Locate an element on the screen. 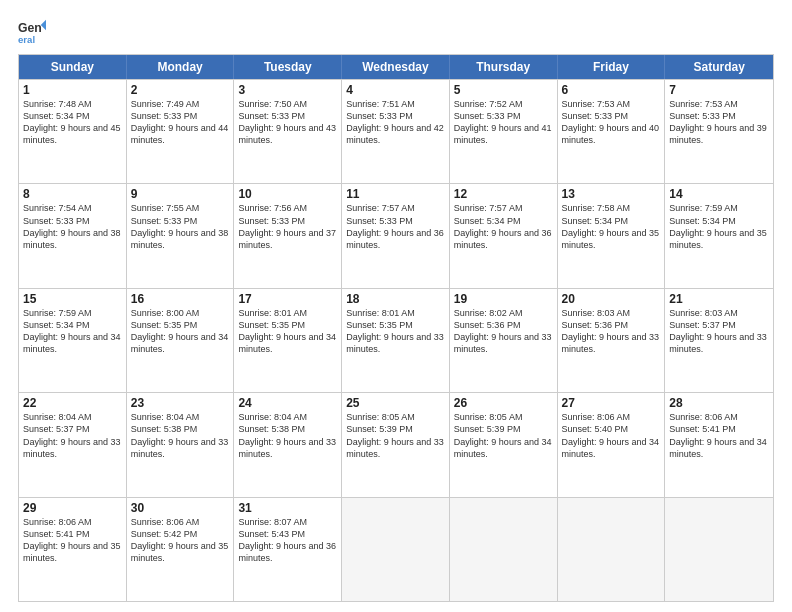 The image size is (792, 612). table-row: 6Sunrise: 7:53 AMSunset: 5:33 PMDaylight… is located at coordinates (612, 132).